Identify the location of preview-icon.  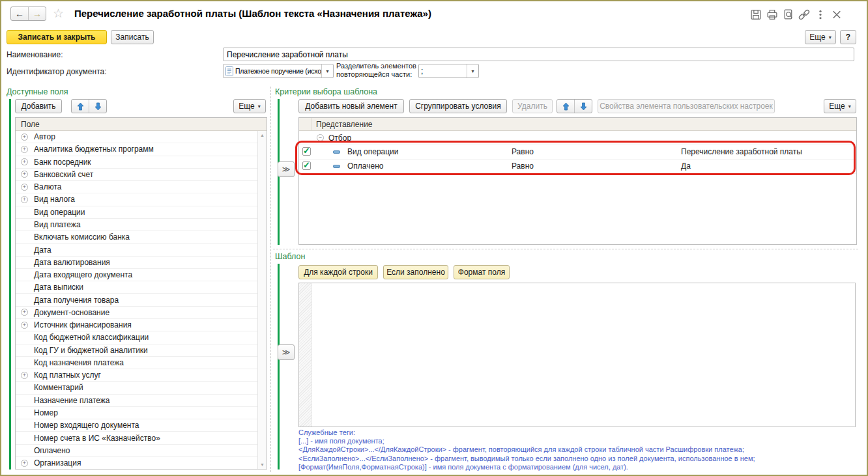
(788, 14).